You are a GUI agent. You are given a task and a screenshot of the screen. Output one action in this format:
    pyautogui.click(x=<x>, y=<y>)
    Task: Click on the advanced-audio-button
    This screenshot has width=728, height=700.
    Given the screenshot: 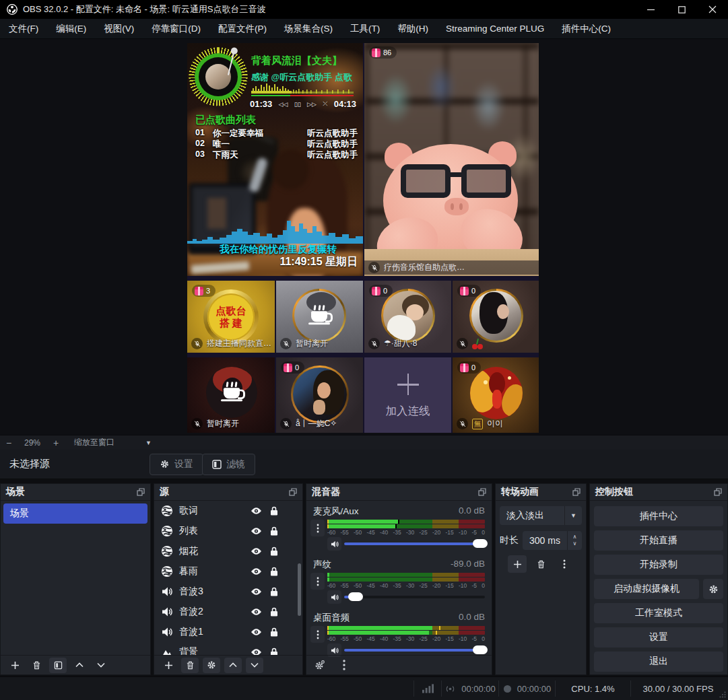 What is the action you would take?
    pyautogui.click(x=320, y=665)
    